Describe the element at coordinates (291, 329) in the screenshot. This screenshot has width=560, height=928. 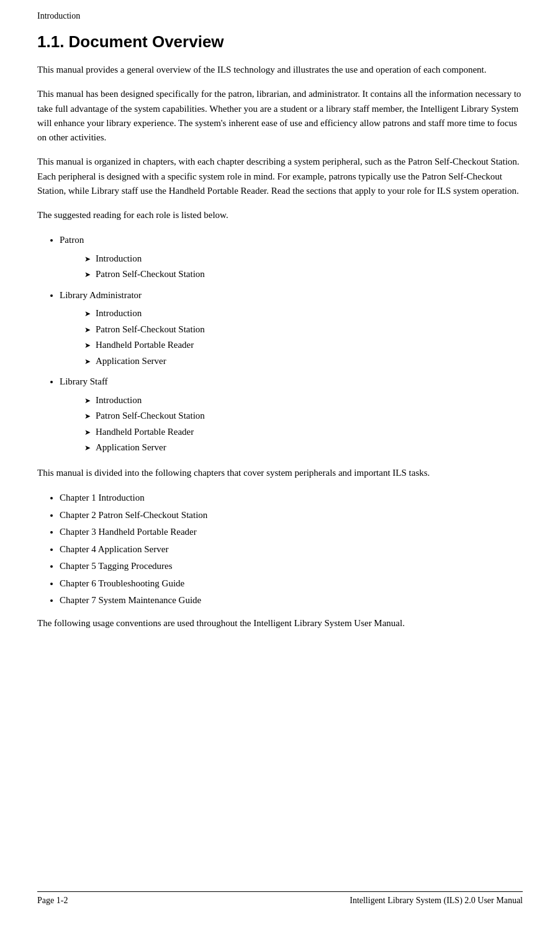
I see `role-item-1: Library AdministratorIntroductionPatron …` at that location.